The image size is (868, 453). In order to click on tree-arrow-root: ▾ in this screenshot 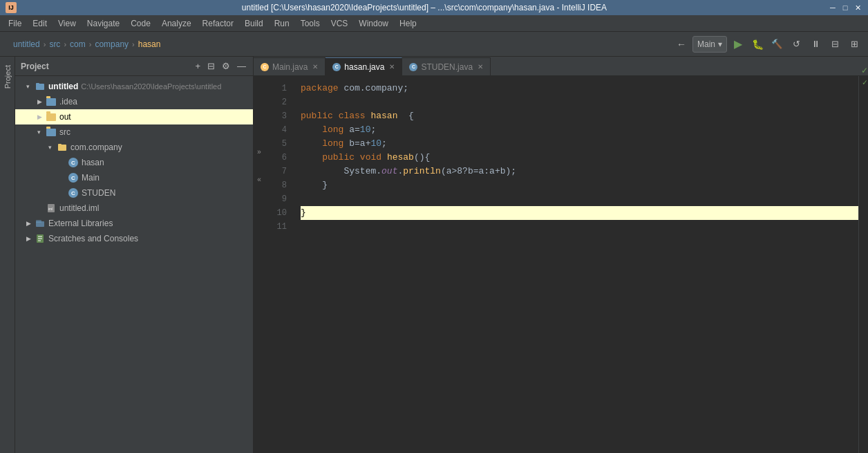, I will do `click(30, 86)`.